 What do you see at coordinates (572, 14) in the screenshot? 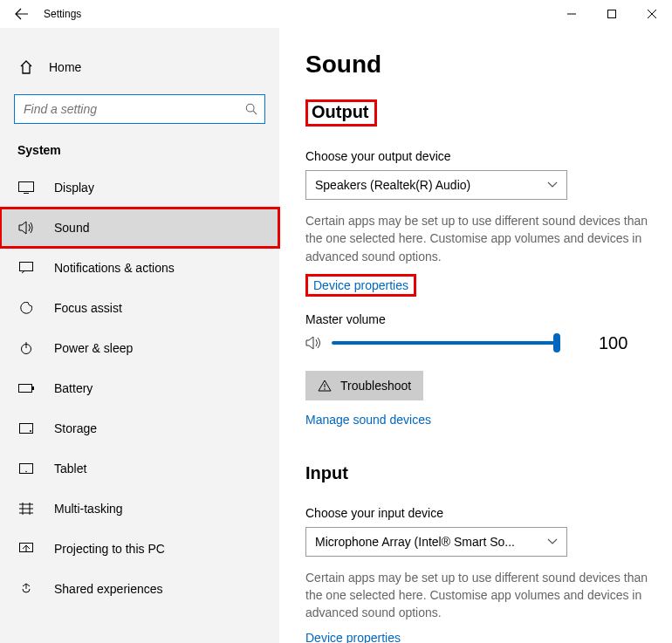
I see `minimize-icon` at bounding box center [572, 14].